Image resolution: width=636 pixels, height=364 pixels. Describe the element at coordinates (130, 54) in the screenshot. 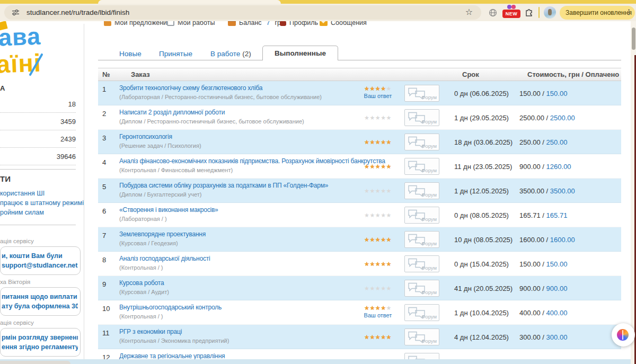

I see `tab-1: Новые` at that location.